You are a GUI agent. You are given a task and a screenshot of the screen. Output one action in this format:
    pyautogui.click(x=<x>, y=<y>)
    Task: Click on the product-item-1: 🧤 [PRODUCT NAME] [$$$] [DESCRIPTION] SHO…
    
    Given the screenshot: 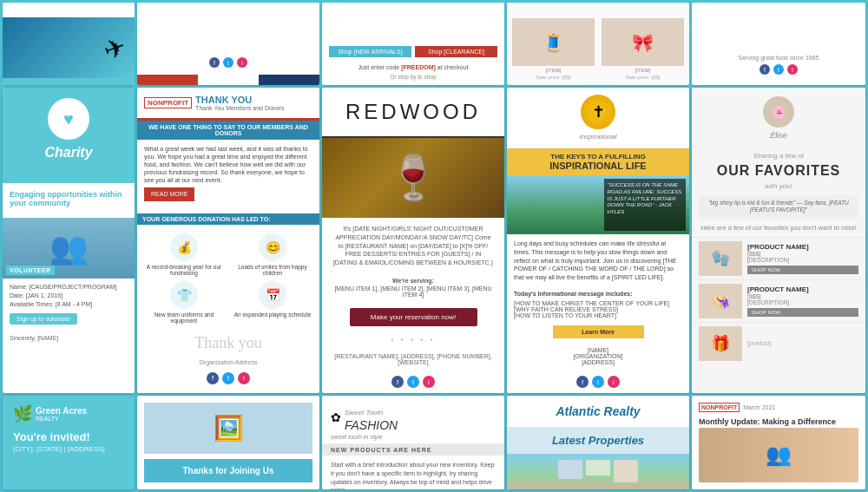 What is the action you would take?
    pyautogui.click(x=779, y=259)
    